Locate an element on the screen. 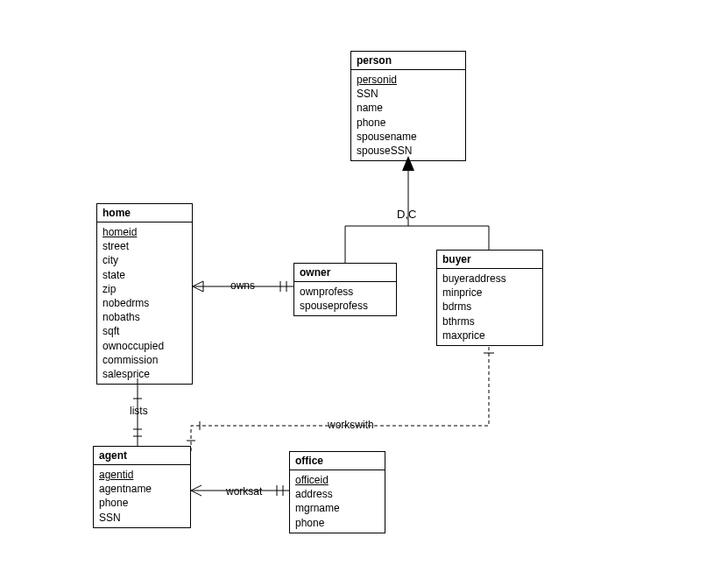 The height and width of the screenshot is (579, 728). entity-buyer: buyer buyeraddress minprice bdrms bthrms… is located at coordinates (490, 298).